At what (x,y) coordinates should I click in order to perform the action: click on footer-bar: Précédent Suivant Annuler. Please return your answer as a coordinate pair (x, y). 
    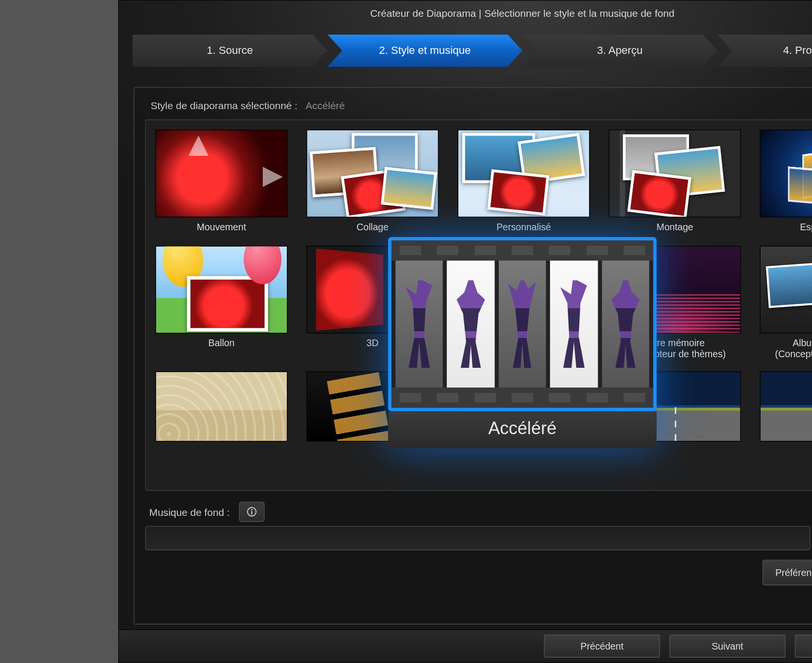
    Looking at the image, I should click on (465, 646).